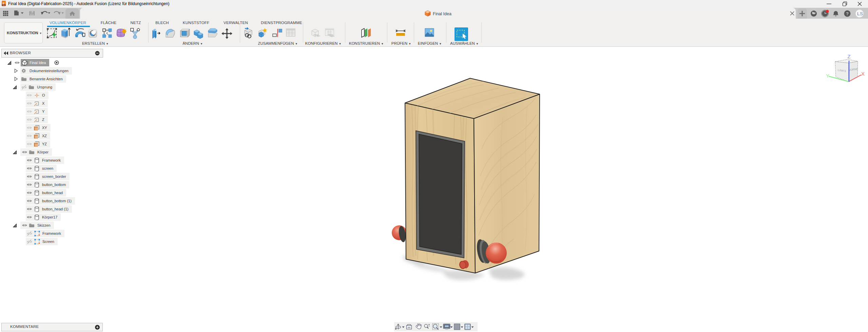 The width and height of the screenshot is (868, 332). Describe the element at coordinates (4, 3) in the screenshot. I see `svg-text: F` at that location.